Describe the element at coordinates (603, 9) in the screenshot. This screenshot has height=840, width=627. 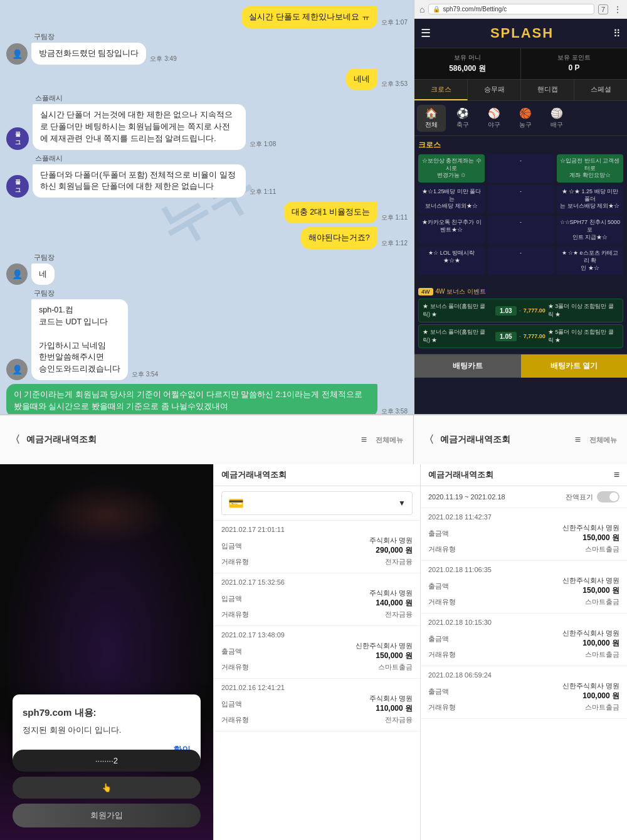
I see `tab-count: 7` at that location.